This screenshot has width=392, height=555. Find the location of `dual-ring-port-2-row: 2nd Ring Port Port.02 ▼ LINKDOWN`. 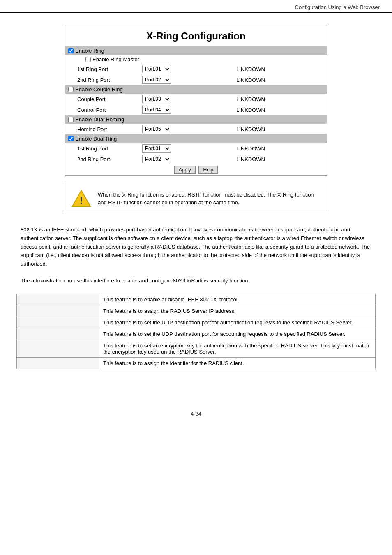

dual-ring-port-2-row: 2nd Ring Port Port.02 ▼ LINKDOWN is located at coordinates (196, 159).